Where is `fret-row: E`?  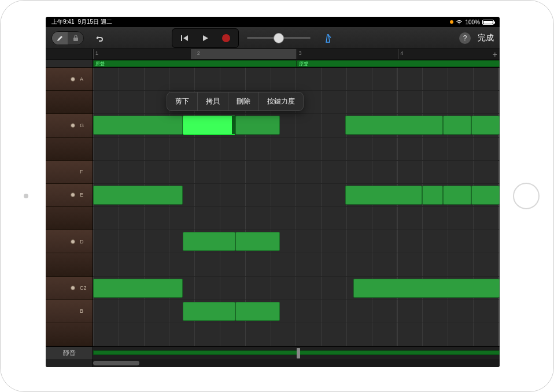
fret-row: E is located at coordinates (69, 195).